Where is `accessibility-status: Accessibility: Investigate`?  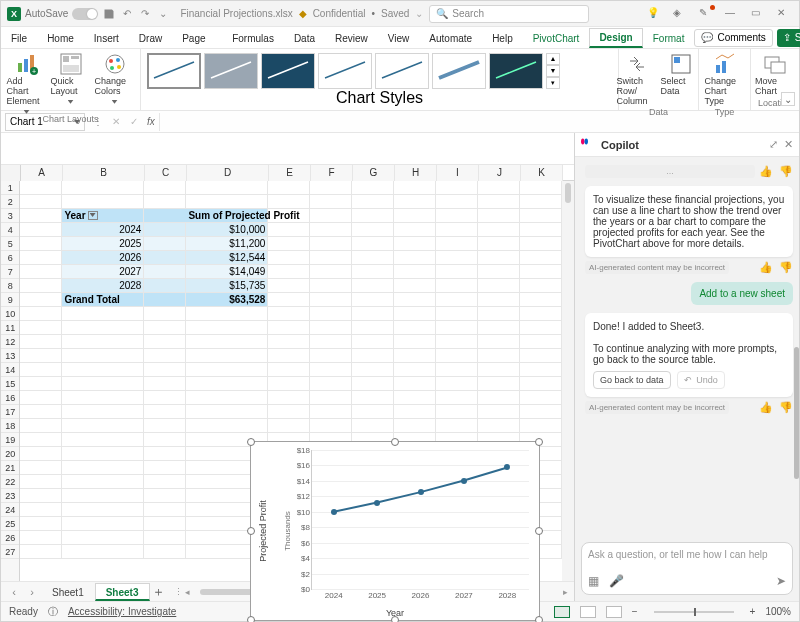 accessibility-status: Accessibility: Investigate is located at coordinates (122, 612).